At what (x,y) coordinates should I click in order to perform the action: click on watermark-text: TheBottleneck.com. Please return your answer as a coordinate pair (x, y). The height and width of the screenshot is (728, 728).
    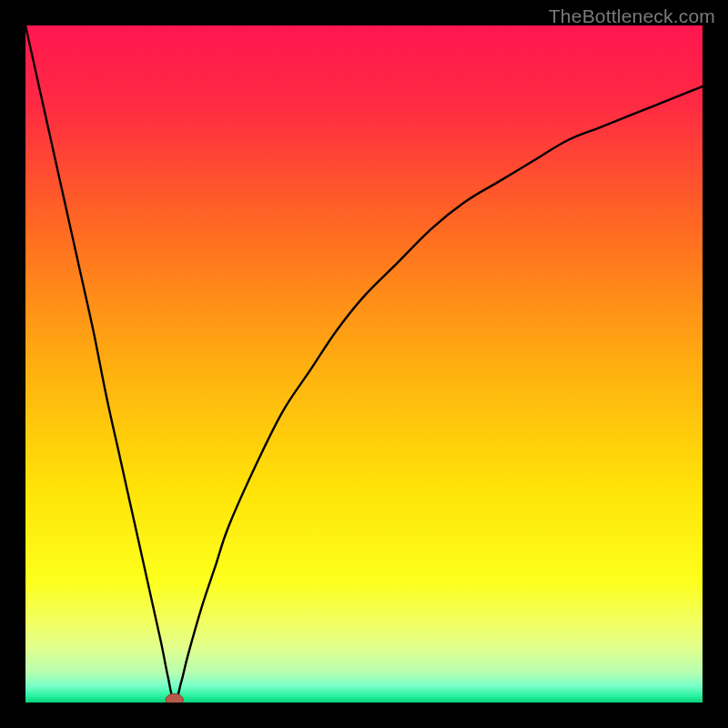
    Looking at the image, I should click on (632, 16).